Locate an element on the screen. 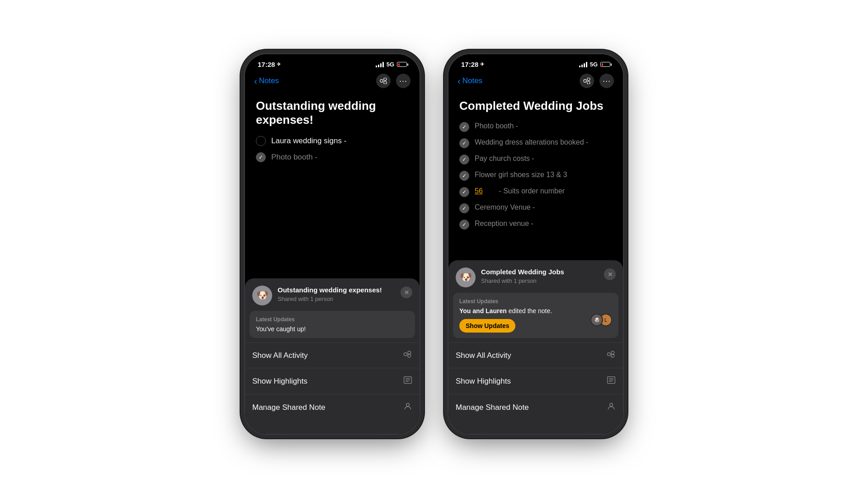 The image size is (868, 488). updates-section-1: Latest Updates You've caught up! is located at coordinates (332, 324).